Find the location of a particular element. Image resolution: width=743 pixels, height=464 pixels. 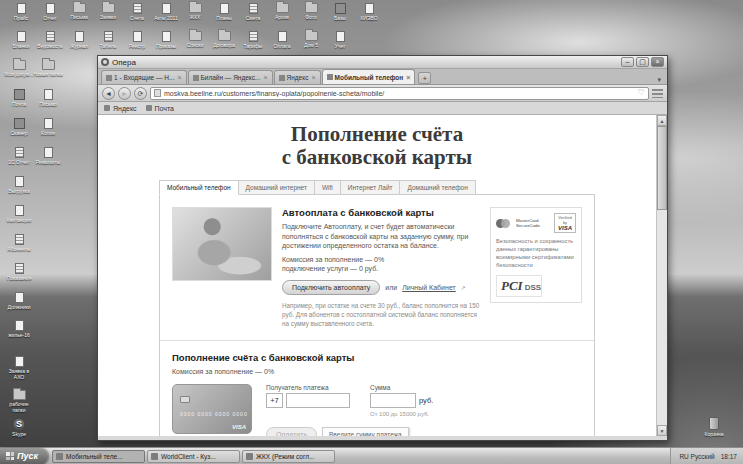

tab-home-internet: Домашний интернет is located at coordinates (277, 188).